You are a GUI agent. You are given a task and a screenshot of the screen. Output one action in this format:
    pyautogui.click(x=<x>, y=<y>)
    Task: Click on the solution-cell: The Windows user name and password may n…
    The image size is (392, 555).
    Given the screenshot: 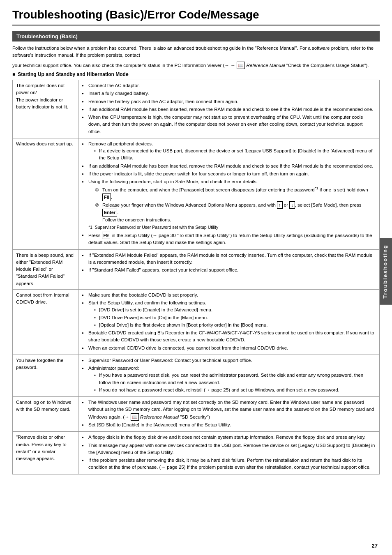 What is the action you would take?
    pyautogui.click(x=229, y=414)
    